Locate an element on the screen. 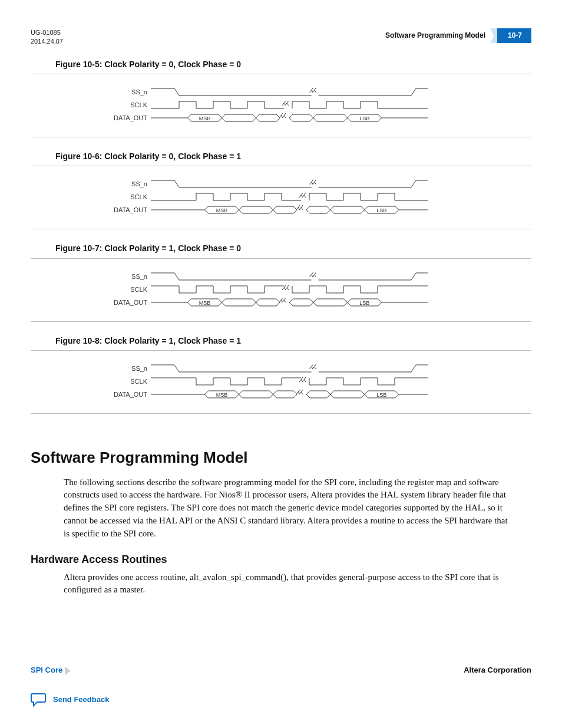  footer-left: SPI Core is located at coordinates (52, 671).